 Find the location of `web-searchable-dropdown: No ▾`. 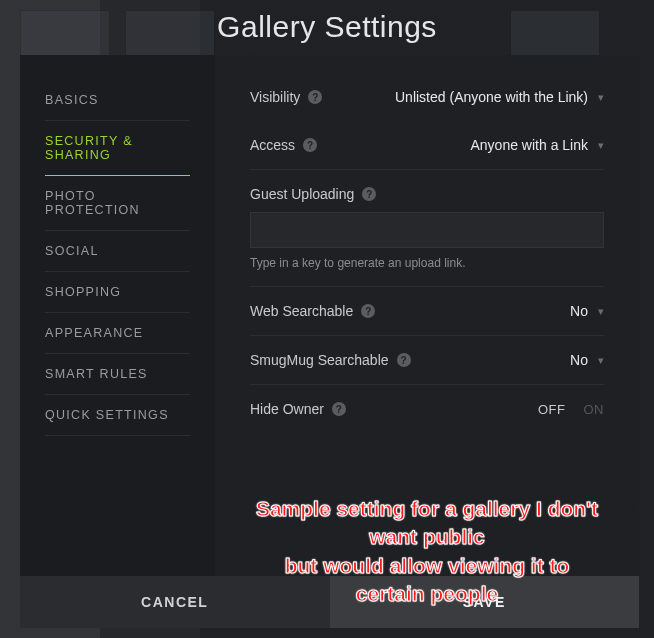

web-searchable-dropdown: No ▾ is located at coordinates (587, 311).